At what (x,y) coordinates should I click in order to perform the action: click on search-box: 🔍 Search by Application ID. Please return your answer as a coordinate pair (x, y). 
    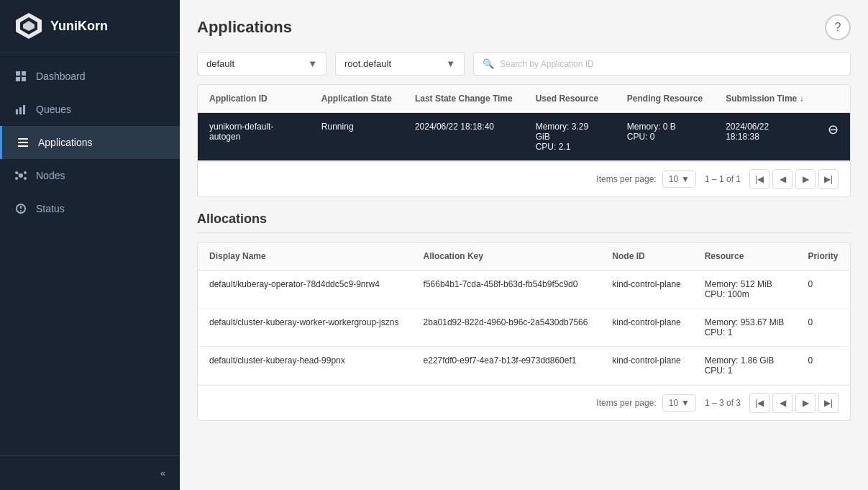
    Looking at the image, I should click on (662, 63).